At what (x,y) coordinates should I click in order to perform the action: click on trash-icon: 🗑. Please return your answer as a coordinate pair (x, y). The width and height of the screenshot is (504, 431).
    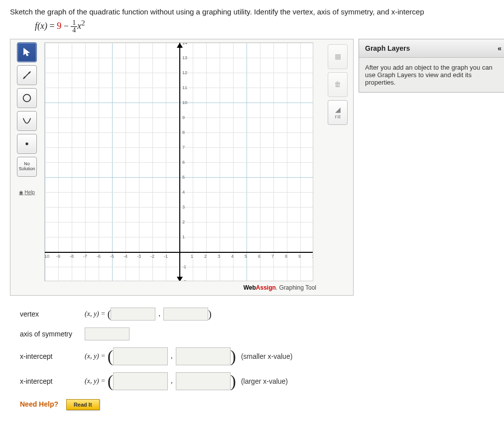
    Looking at the image, I should click on (338, 84).